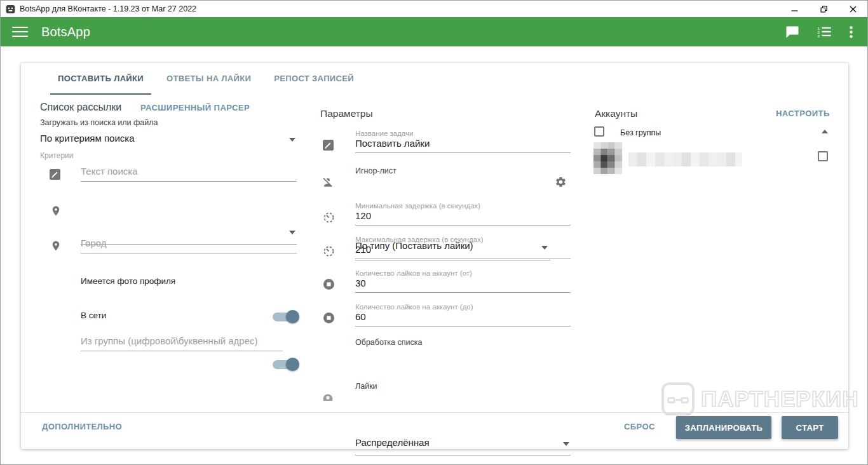 Image resolution: width=868 pixels, height=465 pixels. Describe the element at coordinates (819, 36) in the screenshot. I see `svg-text: 3` at that location.